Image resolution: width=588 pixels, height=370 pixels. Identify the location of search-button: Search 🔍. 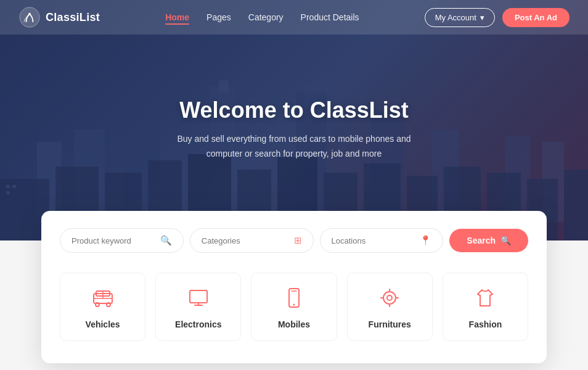
(489, 240).